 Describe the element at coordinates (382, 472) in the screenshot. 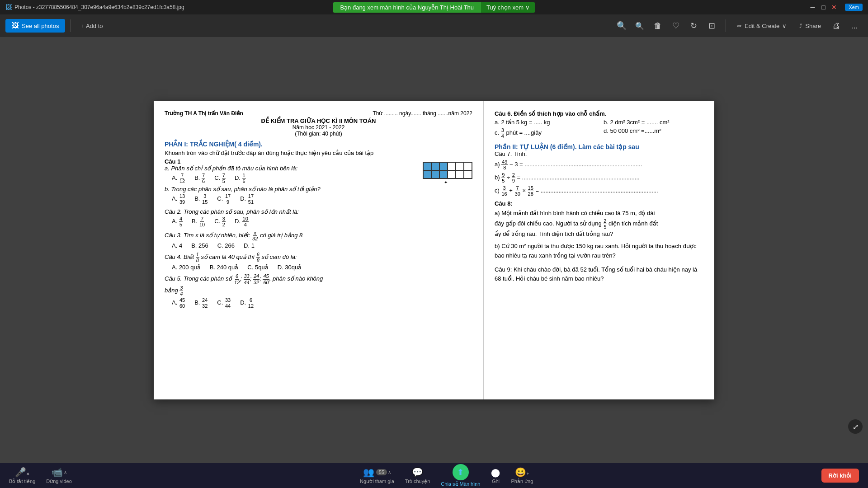

I see `participant-count: 55` at that location.